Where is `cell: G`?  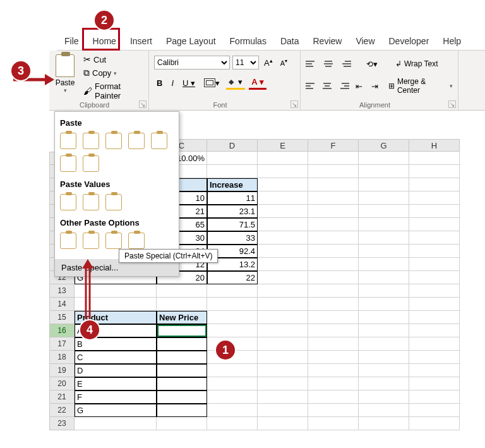
cell: G is located at coordinates (116, 411).